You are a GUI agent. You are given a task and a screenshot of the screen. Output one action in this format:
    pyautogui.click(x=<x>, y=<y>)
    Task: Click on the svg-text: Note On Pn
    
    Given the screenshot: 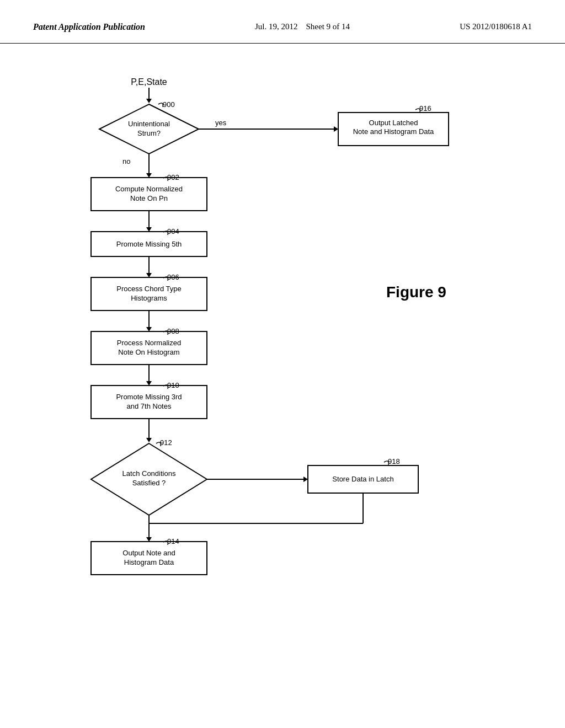 What is the action you would take?
    pyautogui.click(x=149, y=199)
    